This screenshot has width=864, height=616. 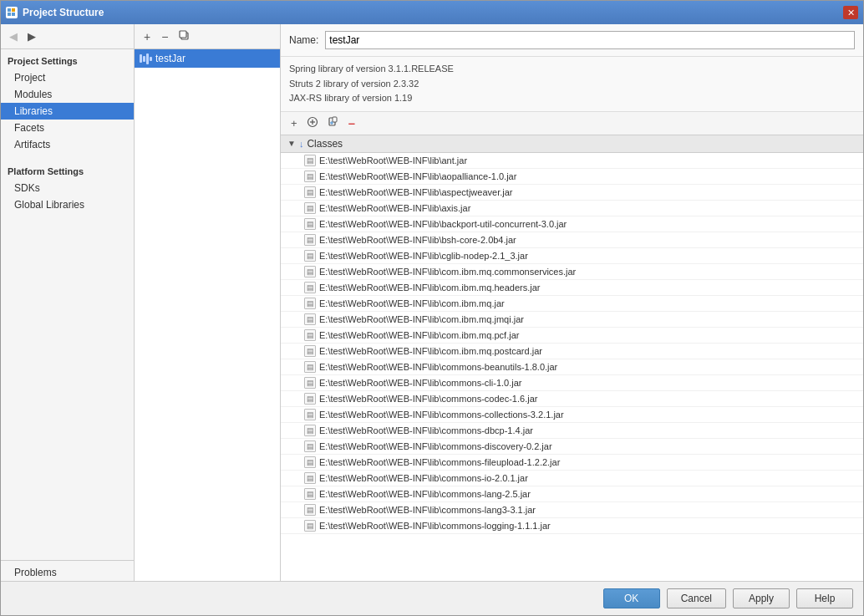 What do you see at coordinates (324, 144) in the screenshot?
I see `classes-label: Classes` at bounding box center [324, 144].